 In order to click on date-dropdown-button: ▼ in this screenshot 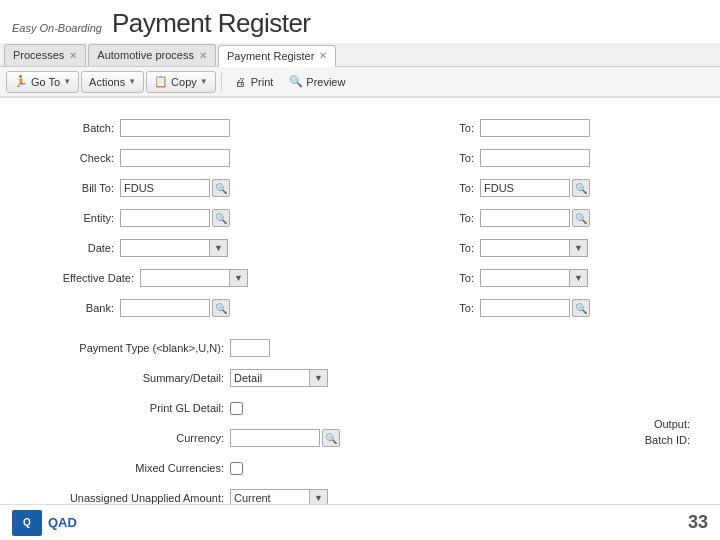, I will do `click(219, 248)`.